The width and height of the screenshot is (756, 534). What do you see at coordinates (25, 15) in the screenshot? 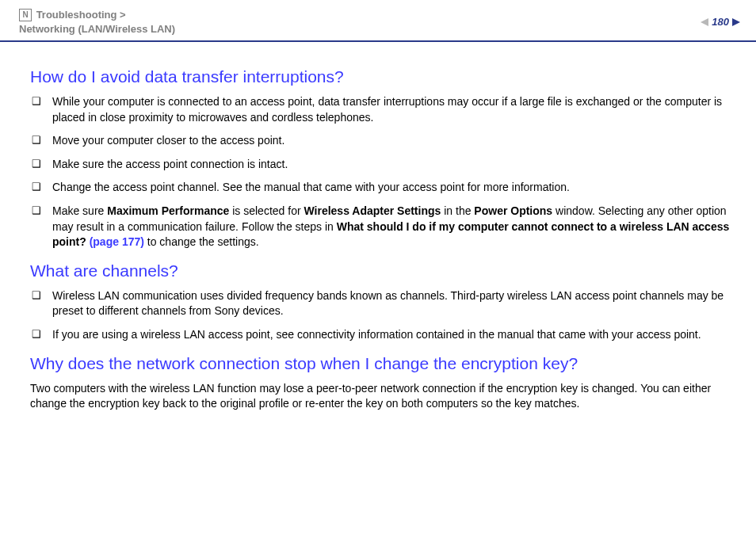
I see `n-box-icon: N` at bounding box center [25, 15].